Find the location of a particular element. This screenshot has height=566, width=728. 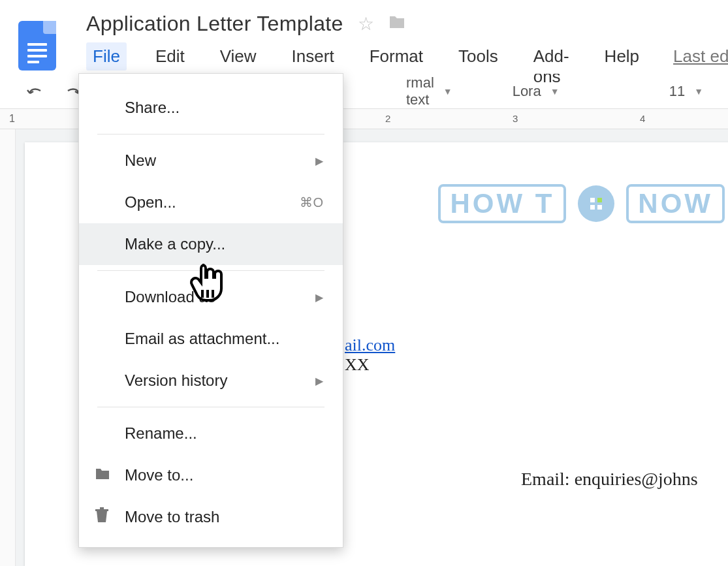

vertical-ruler is located at coordinates (8, 347).